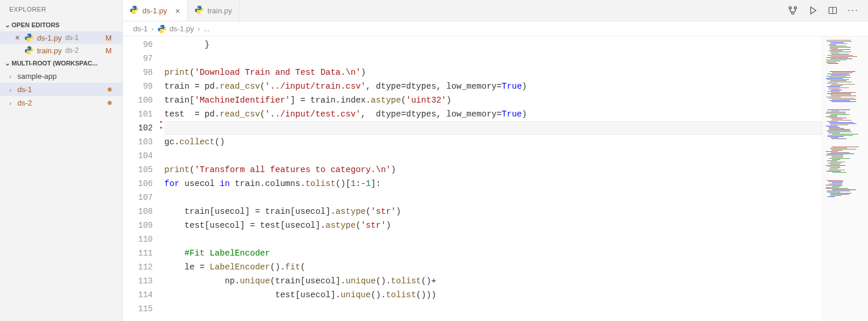 This screenshot has height=321, width=868. Describe the element at coordinates (493, 142) in the screenshot. I see `code-line: gc.collect()` at that location.